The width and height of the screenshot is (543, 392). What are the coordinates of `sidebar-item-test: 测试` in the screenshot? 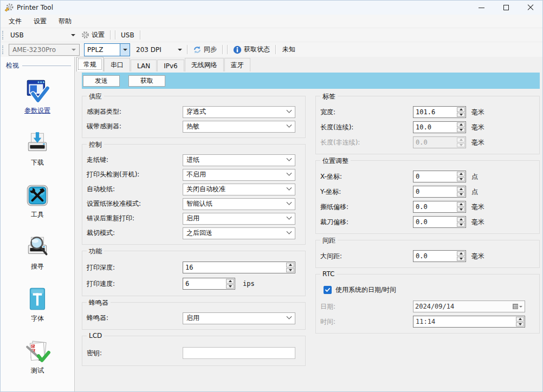 It's located at (37, 356).